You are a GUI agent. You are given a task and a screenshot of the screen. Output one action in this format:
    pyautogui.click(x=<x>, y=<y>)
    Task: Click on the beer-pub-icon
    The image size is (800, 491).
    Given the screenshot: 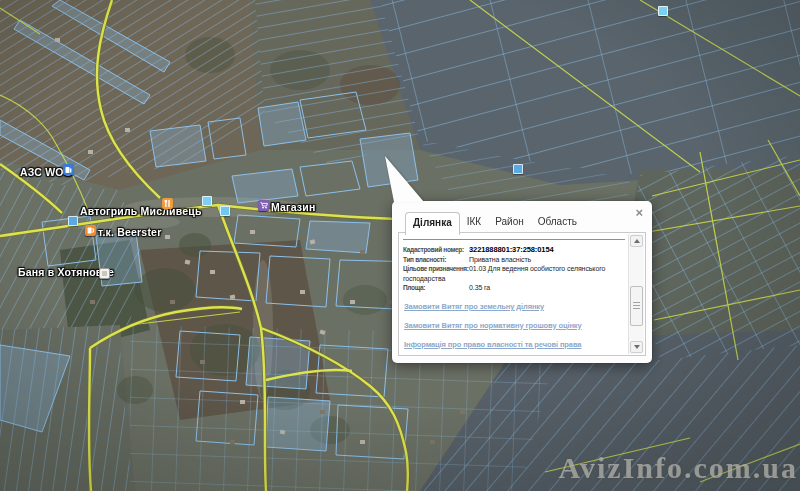 What is the action you would take?
    pyautogui.click(x=90, y=230)
    